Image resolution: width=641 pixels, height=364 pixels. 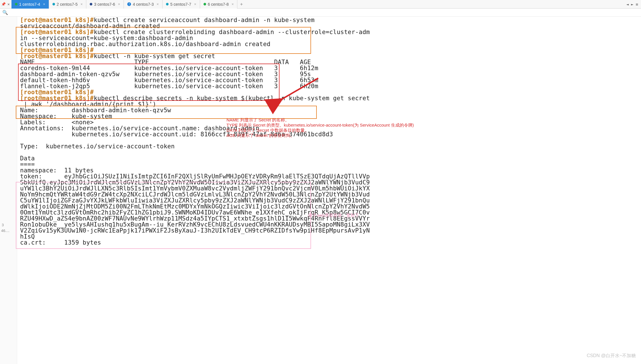 What do you see at coordinates (318, 4) in the screenshot?
I see `tab-strip: 1 centos7-4 × 2 centos7-5 × 3 centos7-6 …` at bounding box center [318, 4].